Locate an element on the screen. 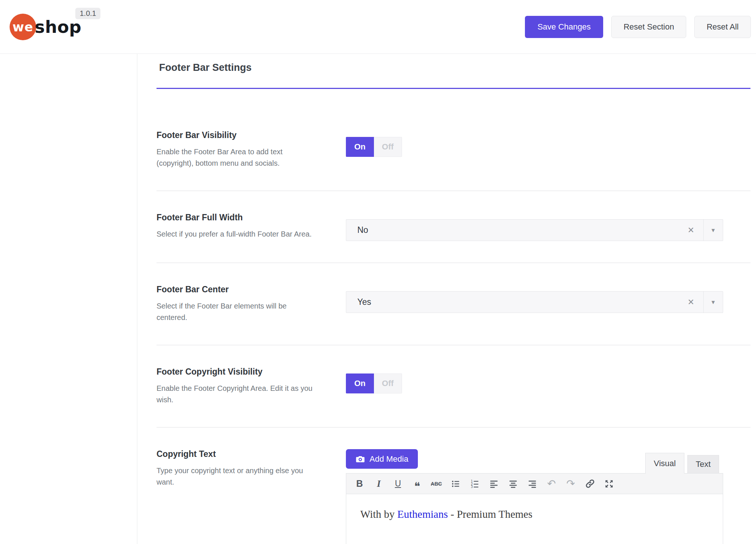 The width and height of the screenshot is (756, 544). setting-row-footer-bar-center: Footer Bar Center Select if the Footer B… is located at coordinates (453, 304).